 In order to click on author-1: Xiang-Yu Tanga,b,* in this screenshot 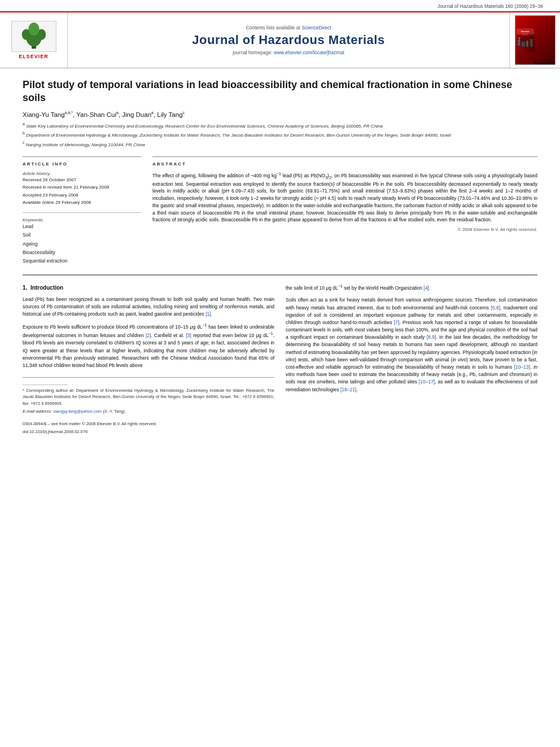, I will do `click(47, 115)`.